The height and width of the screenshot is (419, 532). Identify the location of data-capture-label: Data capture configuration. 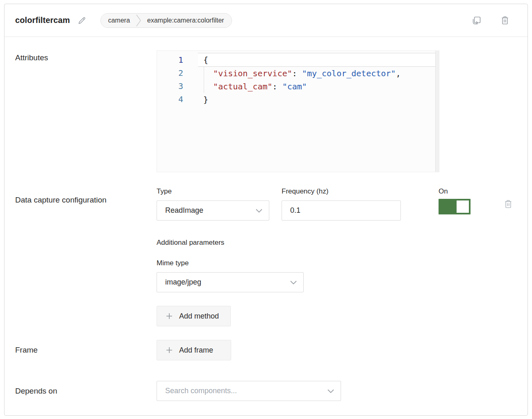
(86, 197).